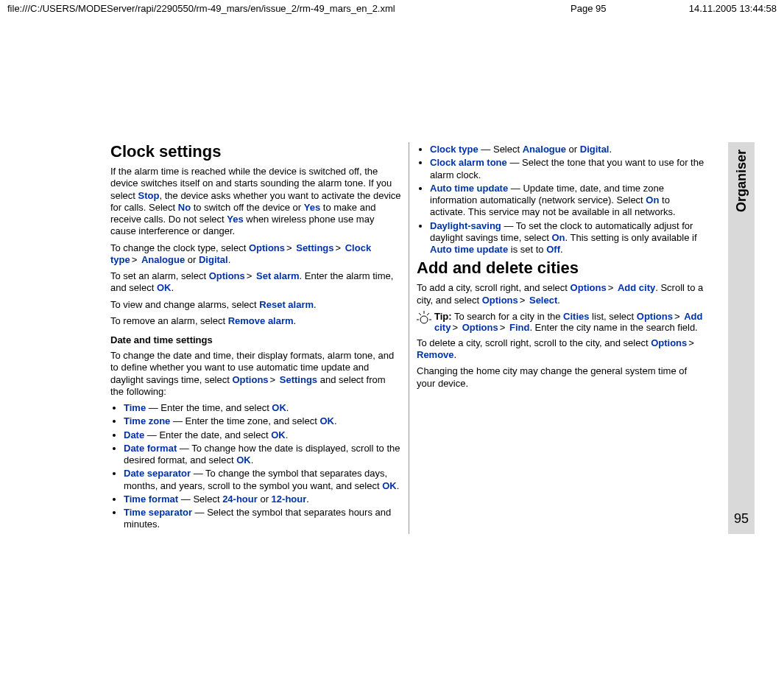 This screenshot has width=784, height=685. I want to click on kw-find: Find, so click(520, 327).